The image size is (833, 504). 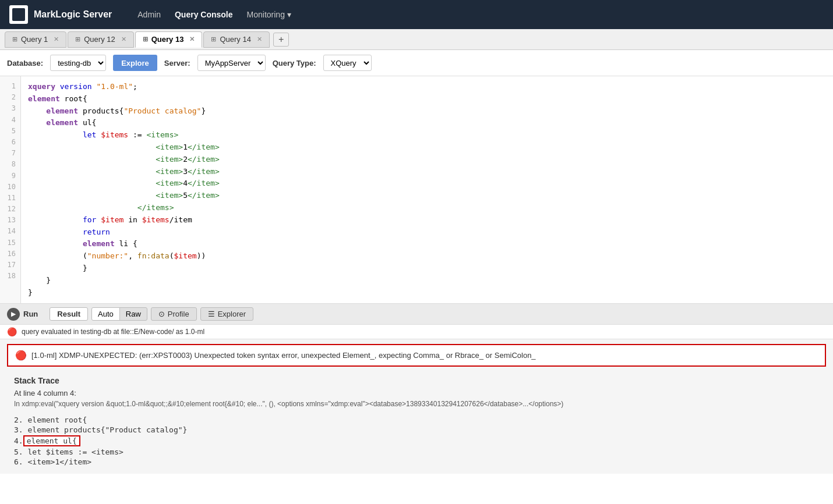 What do you see at coordinates (12, 332) in the screenshot?
I see `status-icon: 🔴` at bounding box center [12, 332].